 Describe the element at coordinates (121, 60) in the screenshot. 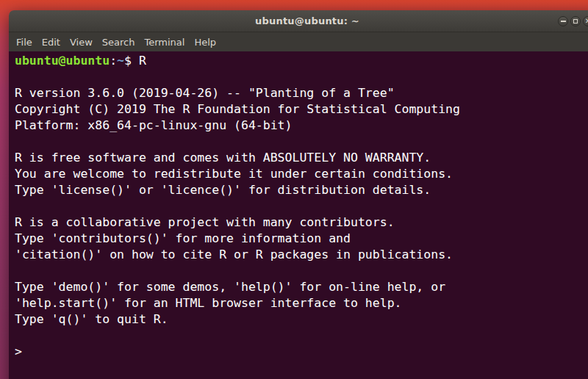

I see `terminal-text-segment: ~` at that location.